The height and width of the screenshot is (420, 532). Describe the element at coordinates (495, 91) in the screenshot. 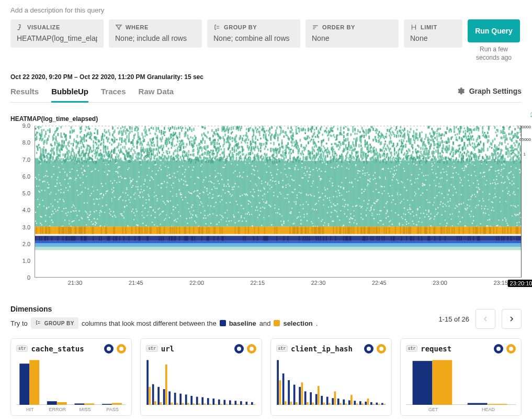

I see `graph-settings-label: Graph Settings` at that location.